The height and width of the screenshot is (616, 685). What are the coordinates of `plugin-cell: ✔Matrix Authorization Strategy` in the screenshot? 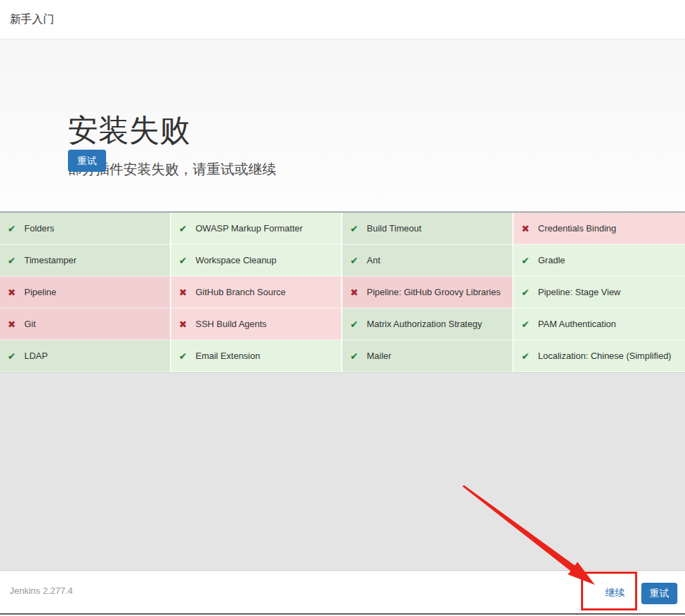 It's located at (428, 324).